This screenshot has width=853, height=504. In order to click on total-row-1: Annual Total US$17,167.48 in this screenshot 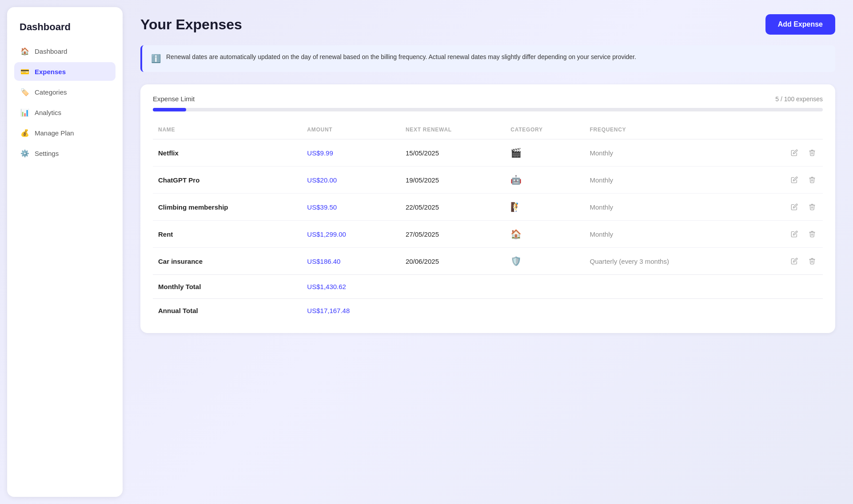, I will do `click(488, 311)`.